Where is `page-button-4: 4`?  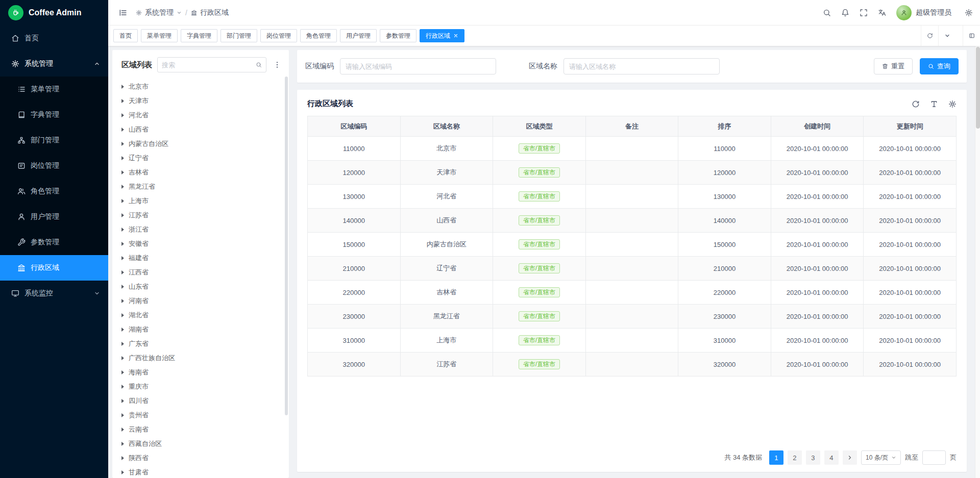
page-button-4: 4 is located at coordinates (831, 458).